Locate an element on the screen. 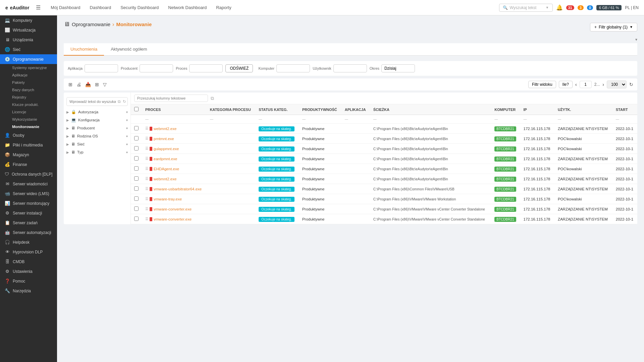 The width and height of the screenshot is (644, 362). language-selector: PL | EN is located at coordinates (632, 8).